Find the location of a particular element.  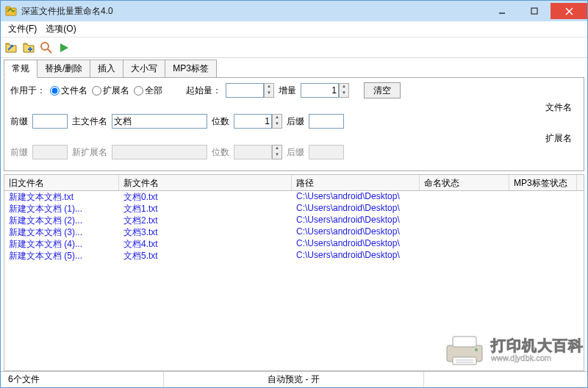

step-input is located at coordinates (320, 90).